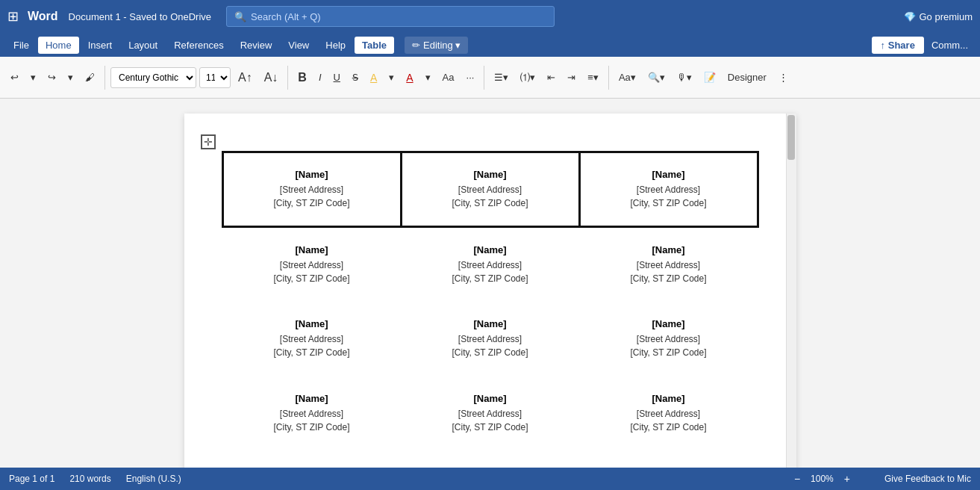 The image size is (980, 490). What do you see at coordinates (33, 78) in the screenshot?
I see `undo-dropdown: ▾` at bounding box center [33, 78].